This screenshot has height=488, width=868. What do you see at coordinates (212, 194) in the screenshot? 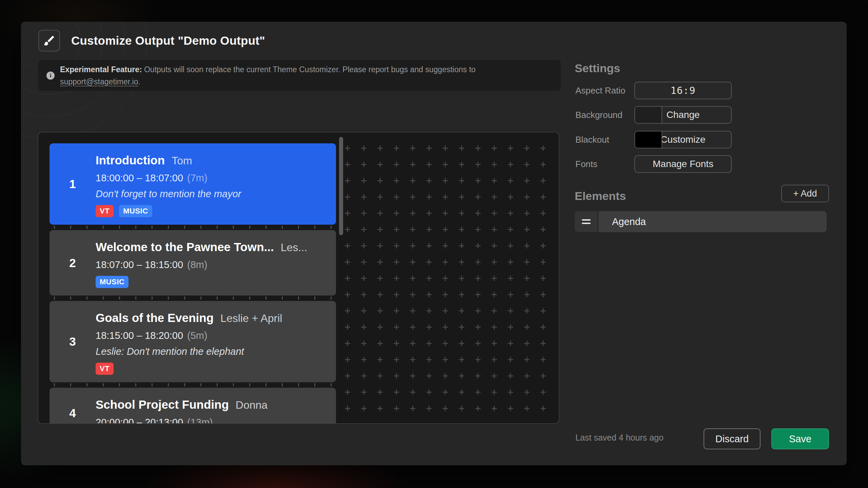
I see `agenda-item-note: Don't forget to mention the mayor` at bounding box center [212, 194].